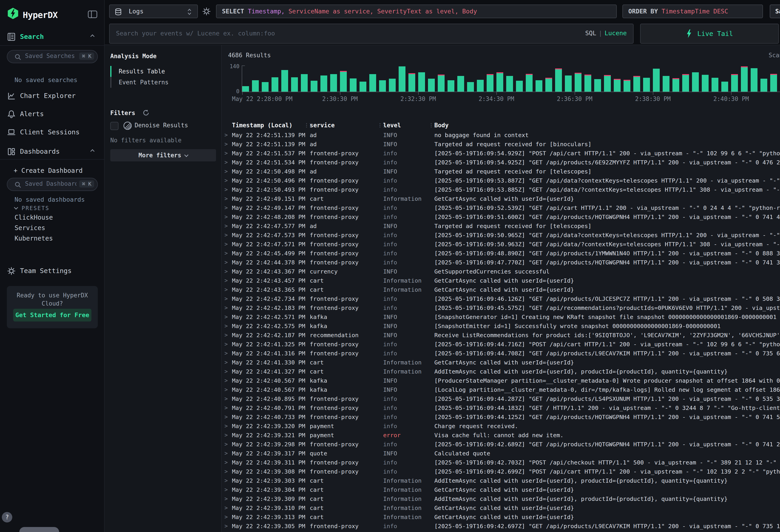 The width and height of the screenshot is (780, 532). What do you see at coordinates (52, 185) in the screenshot?
I see `saved-dashboards-search: ⌘ K` at bounding box center [52, 185].